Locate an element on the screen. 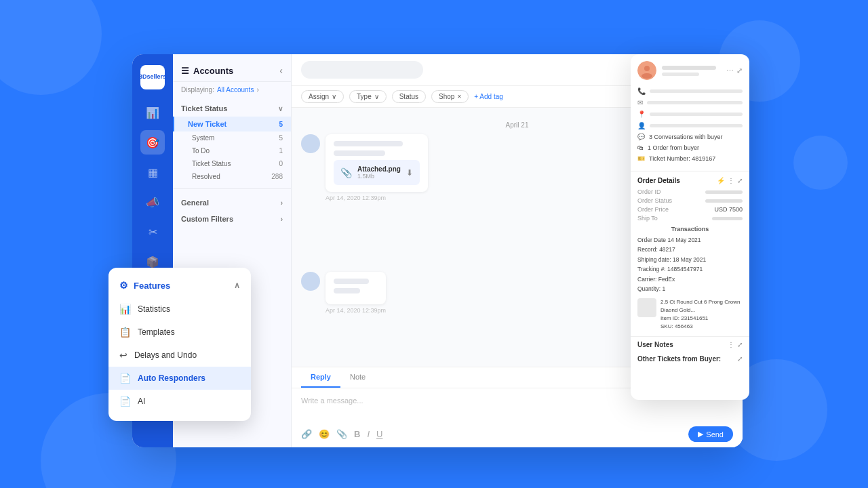 The height and width of the screenshot is (488, 868). location-icon: 📍 is located at coordinates (642, 114).